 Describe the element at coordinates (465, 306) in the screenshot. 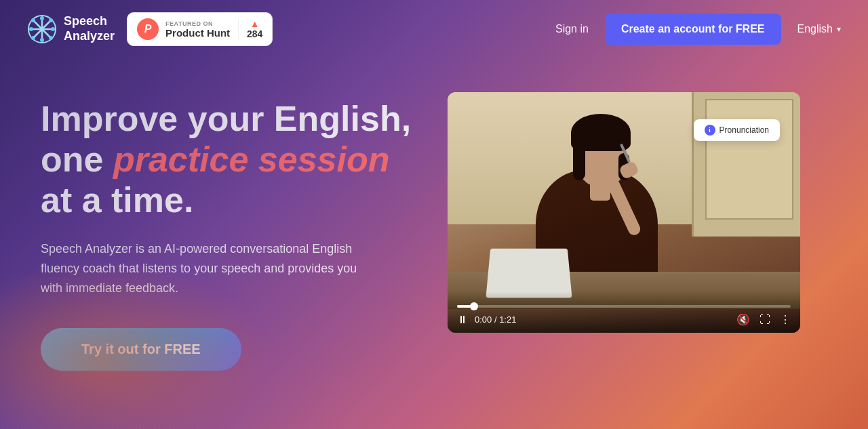

I see `video-progress-fill` at that location.